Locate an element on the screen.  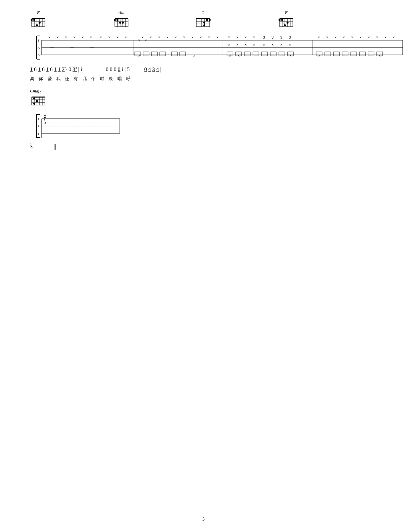
chords-row-1: F is located at coordinates (208, 21).